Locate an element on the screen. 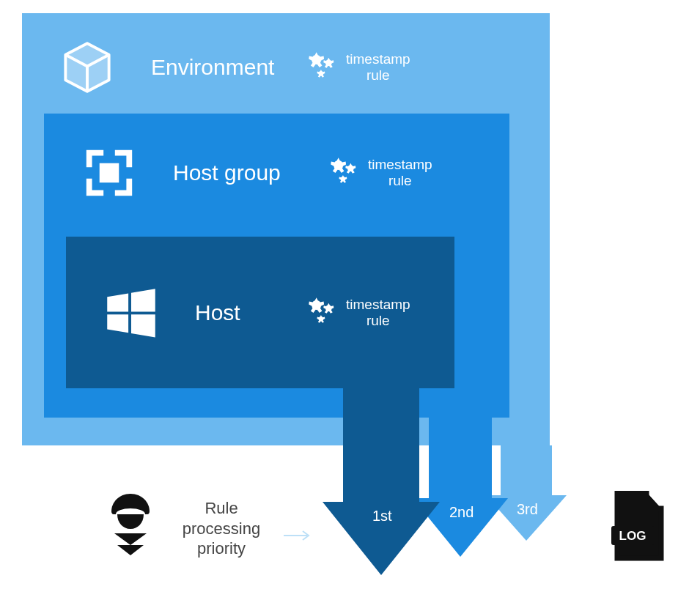 This screenshot has height=600, width=700. cube-icon is located at coordinates (87, 67).